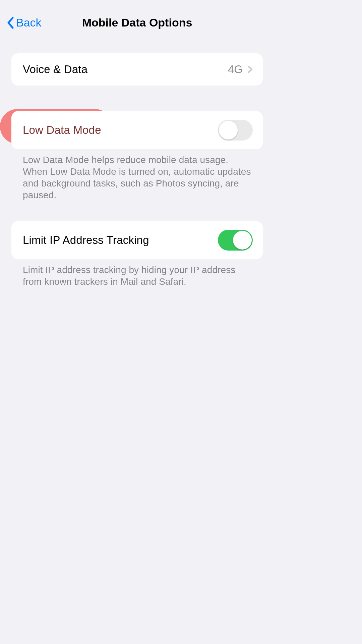  Describe the element at coordinates (62, 130) in the screenshot. I see `low-data-mode-label: Low Data Mode` at that location.